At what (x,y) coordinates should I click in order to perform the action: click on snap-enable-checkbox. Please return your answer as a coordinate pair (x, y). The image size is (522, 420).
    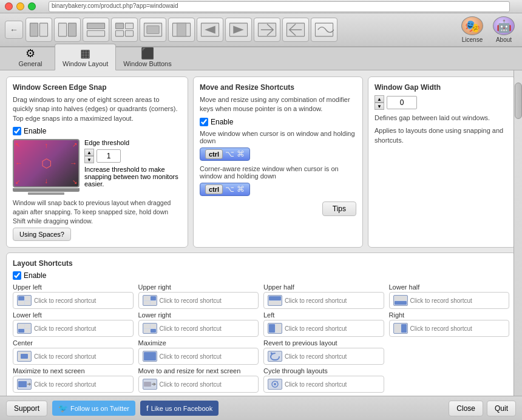
    Looking at the image, I should click on (17, 131).